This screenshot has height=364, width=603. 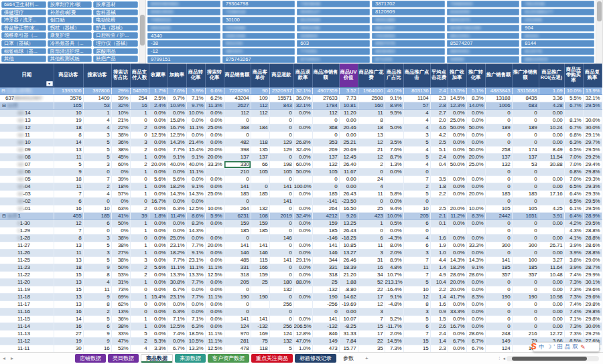 I want to click on table-cell: 5.6%, so click(x=177, y=179).